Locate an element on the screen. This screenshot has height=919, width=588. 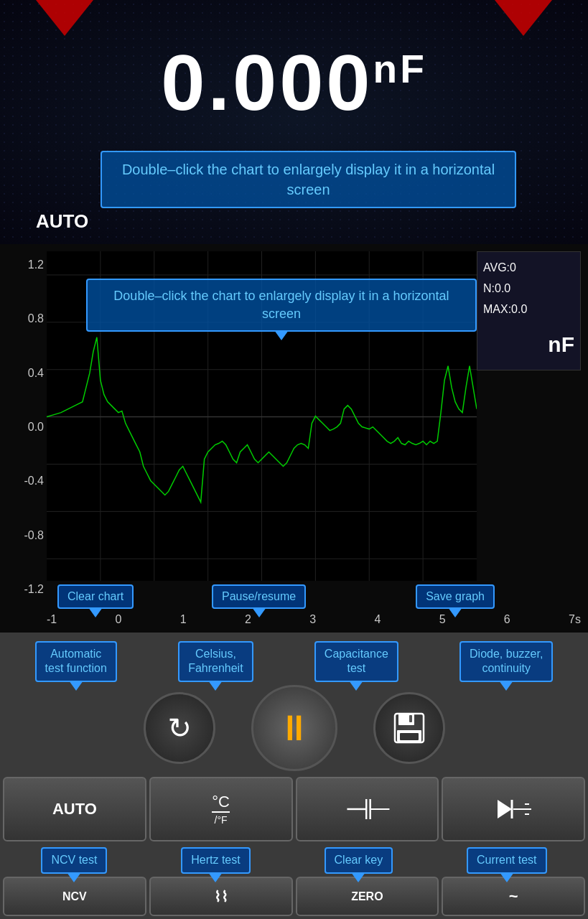
avg-stat: AVG:0 is located at coordinates (528, 269).